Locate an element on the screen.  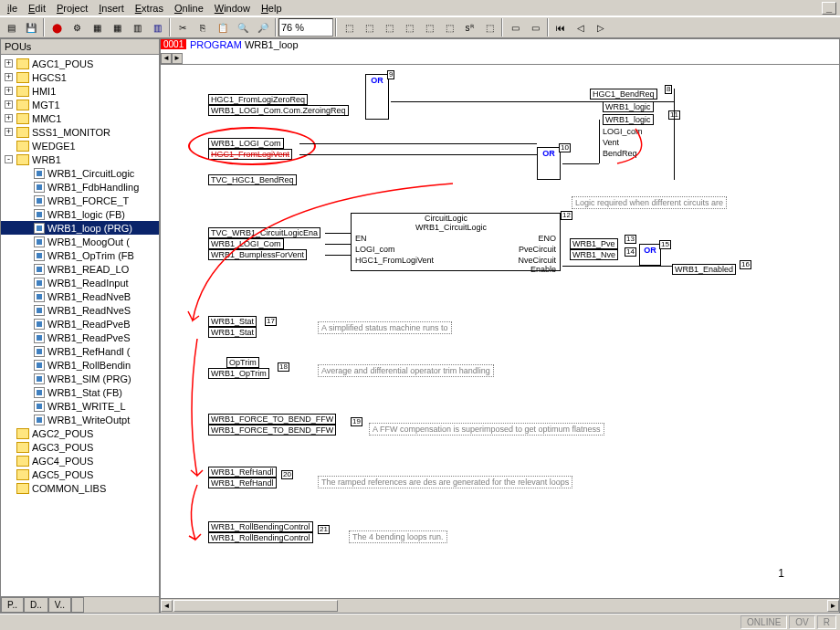
tree-folder: +HGCS1 is located at coordinates (80, 77).